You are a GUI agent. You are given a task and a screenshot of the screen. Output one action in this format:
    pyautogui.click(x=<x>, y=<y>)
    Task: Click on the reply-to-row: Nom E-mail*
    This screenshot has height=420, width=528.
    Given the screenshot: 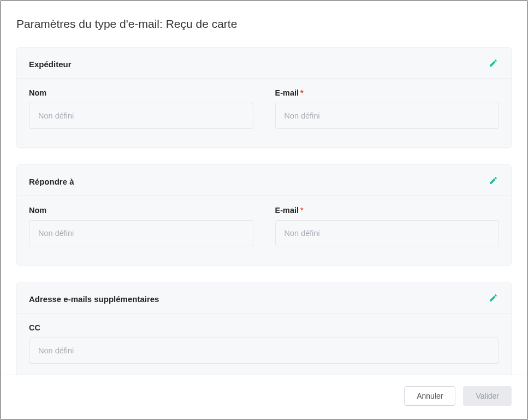 What is the action you would take?
    pyautogui.click(x=264, y=226)
    